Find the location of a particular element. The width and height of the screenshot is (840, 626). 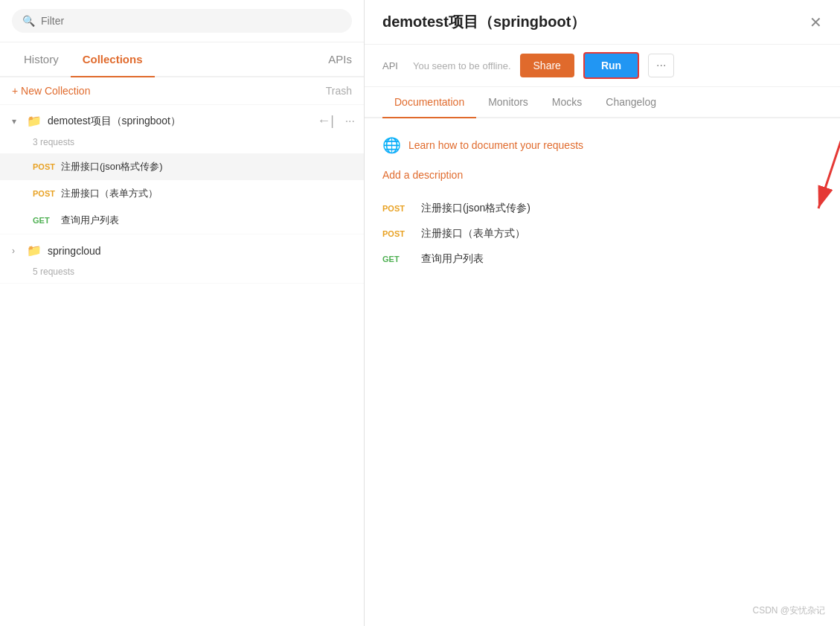

tab-changelog: Changelog is located at coordinates (631, 102).